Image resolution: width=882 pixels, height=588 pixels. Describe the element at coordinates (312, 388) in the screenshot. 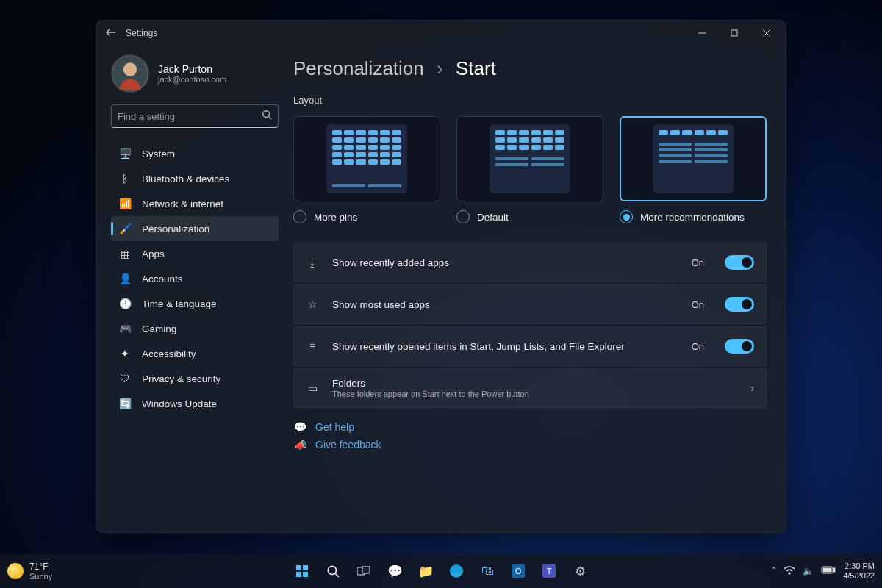

I see `setting-icon: ▭` at that location.